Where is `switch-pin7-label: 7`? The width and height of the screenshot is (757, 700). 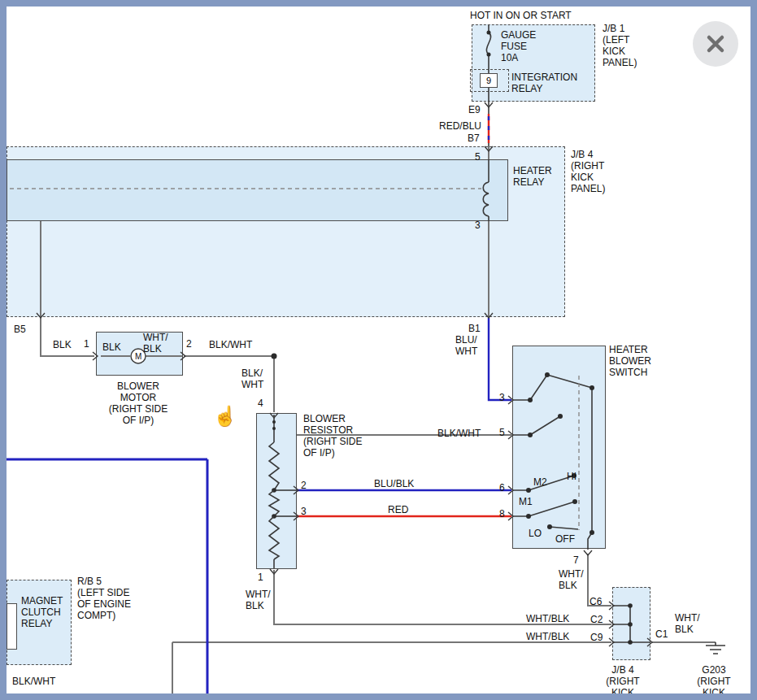 switch-pin7-label: 7 is located at coordinates (576, 560).